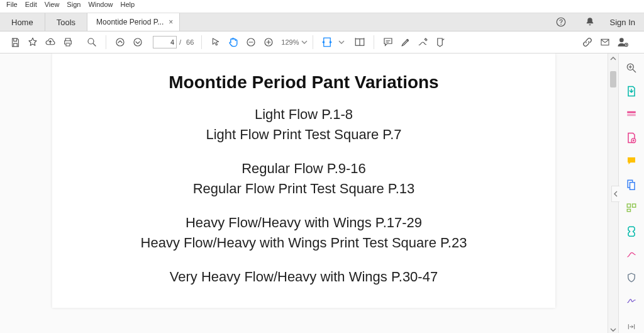  I want to click on erase-signature-icon, so click(441, 42).